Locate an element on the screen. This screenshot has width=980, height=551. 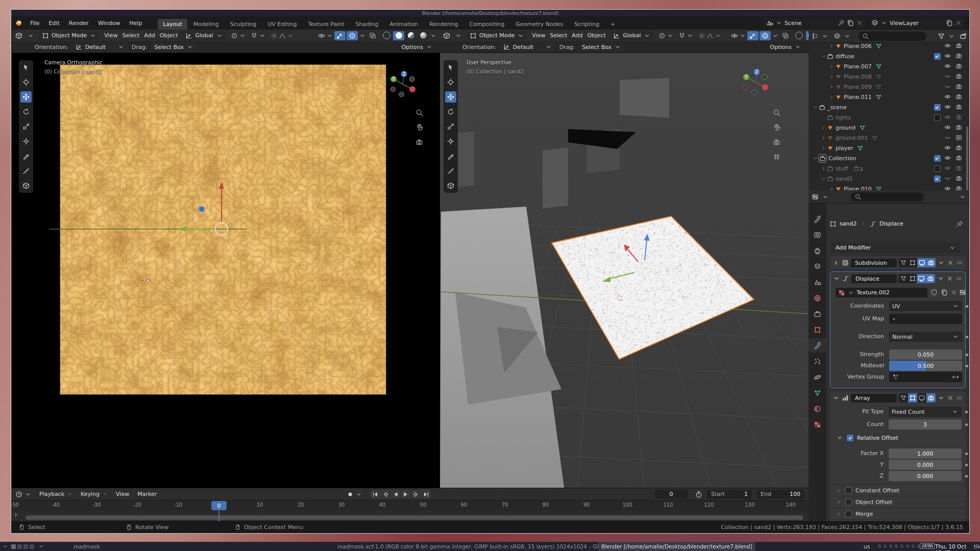
jump-to-start-button is located at coordinates (375, 494).